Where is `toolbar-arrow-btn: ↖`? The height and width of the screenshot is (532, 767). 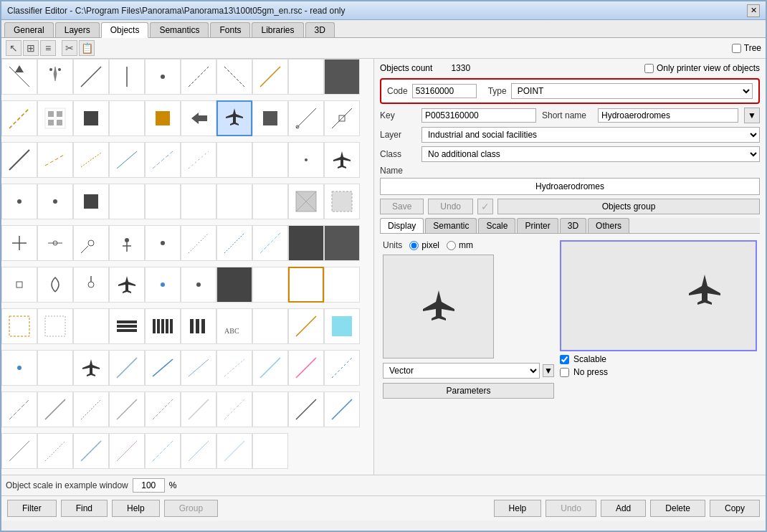
toolbar-arrow-btn: ↖ is located at coordinates (14, 48).